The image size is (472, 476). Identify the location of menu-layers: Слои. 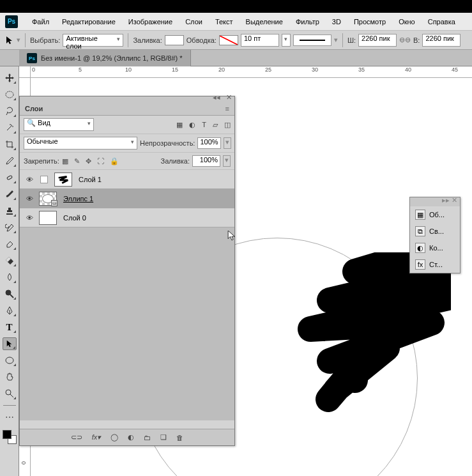
(194, 22).